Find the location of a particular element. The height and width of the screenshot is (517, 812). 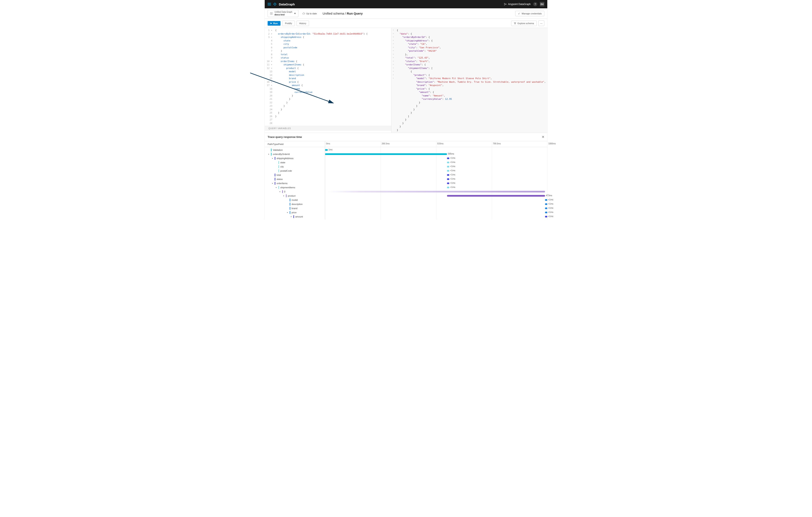

trace-bar-row: 585ms is located at coordinates (436, 154).